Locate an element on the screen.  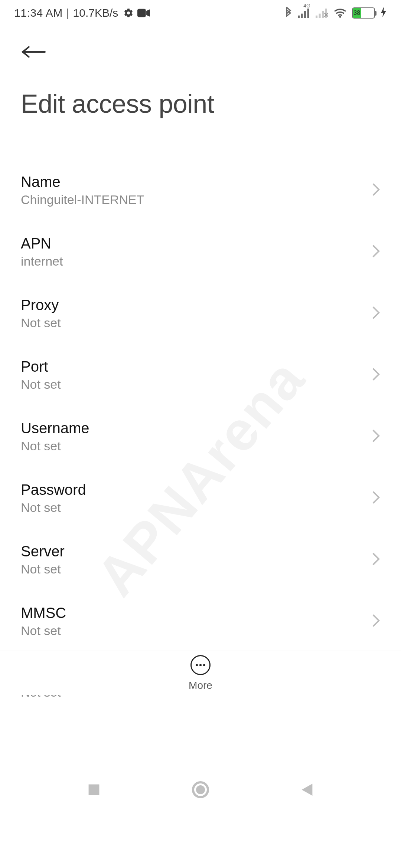
status-bar: 11:34 AM | 10.7KB/s 4G 38 is located at coordinates (200, 13).